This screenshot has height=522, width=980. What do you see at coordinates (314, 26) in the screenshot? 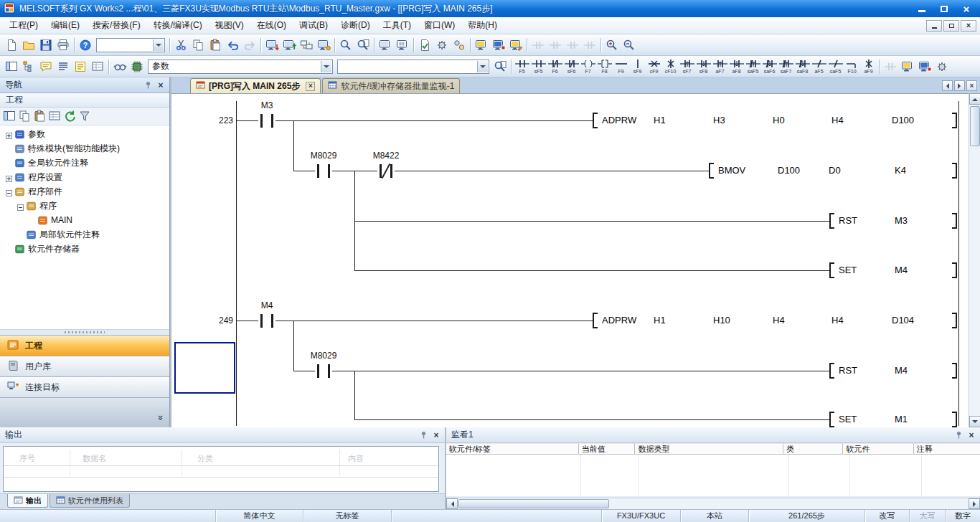
I see `menu-item-6: 调试(B)` at bounding box center [314, 26].